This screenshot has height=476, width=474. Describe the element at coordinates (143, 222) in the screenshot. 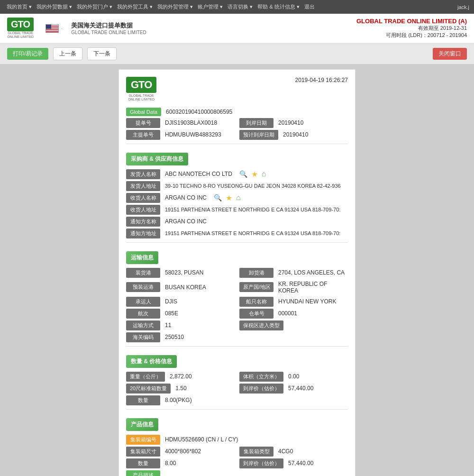

I see `notify-name-label: 通知方名称` at that location.